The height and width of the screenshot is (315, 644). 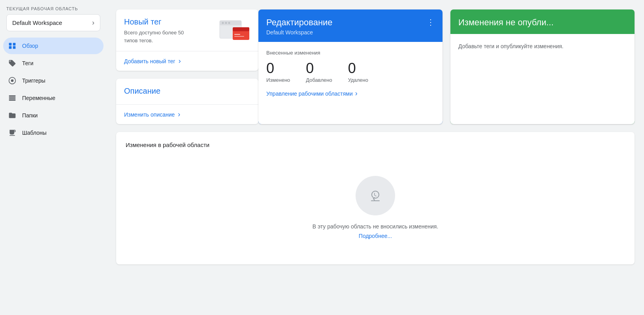 I want to click on empty-state-link: Подробнее..., so click(x=375, y=236).